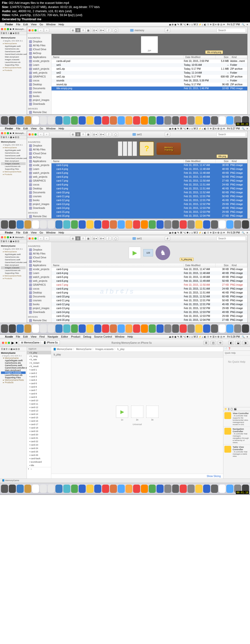 The image size is (250, 644). I want to click on file-row: set1.zipToday, 5:17 PM1.1 MBZIP archive, so click(149, 69).